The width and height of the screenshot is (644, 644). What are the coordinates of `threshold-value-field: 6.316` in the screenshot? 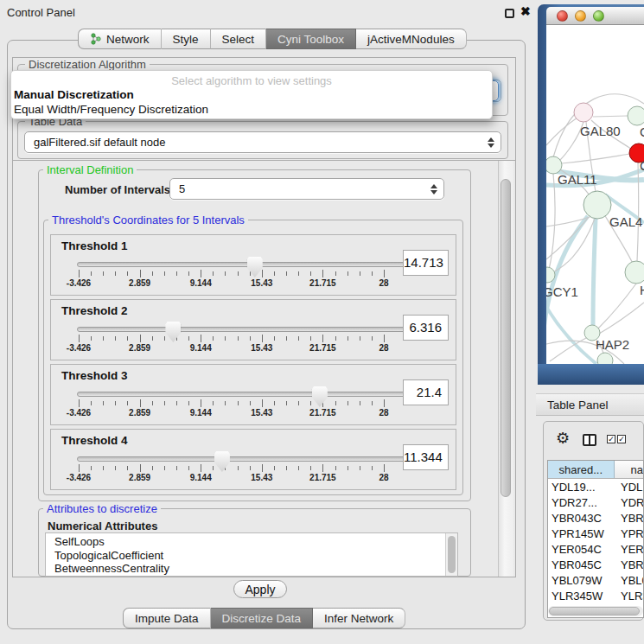 It's located at (425, 328).